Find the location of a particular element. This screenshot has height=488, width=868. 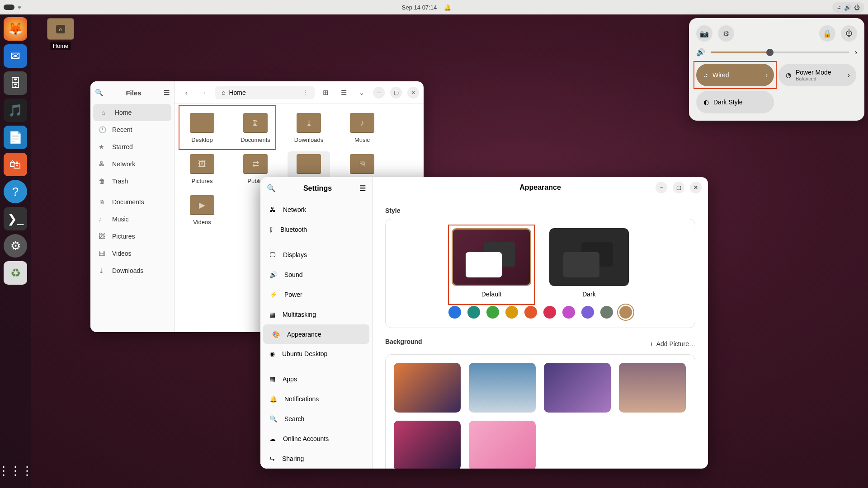

dock-settings: ⚙ is located at coordinates (15, 246).